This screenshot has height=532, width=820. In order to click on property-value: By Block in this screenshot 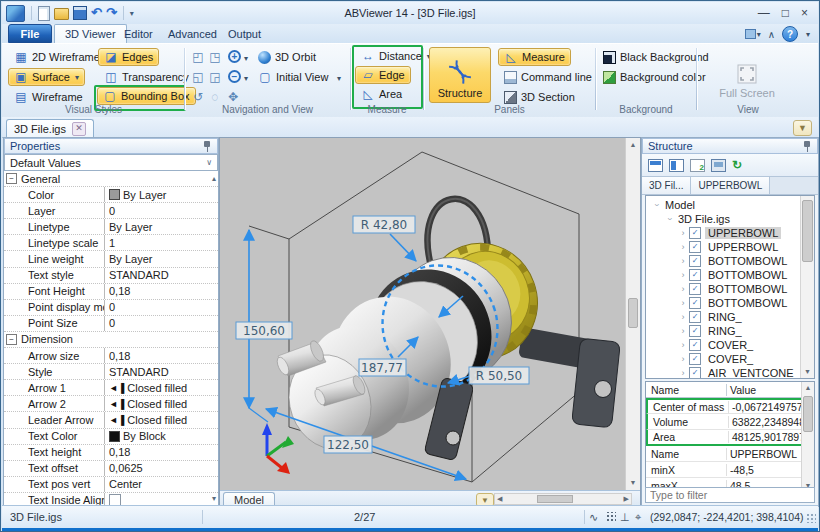, I will do `click(161, 436)`.